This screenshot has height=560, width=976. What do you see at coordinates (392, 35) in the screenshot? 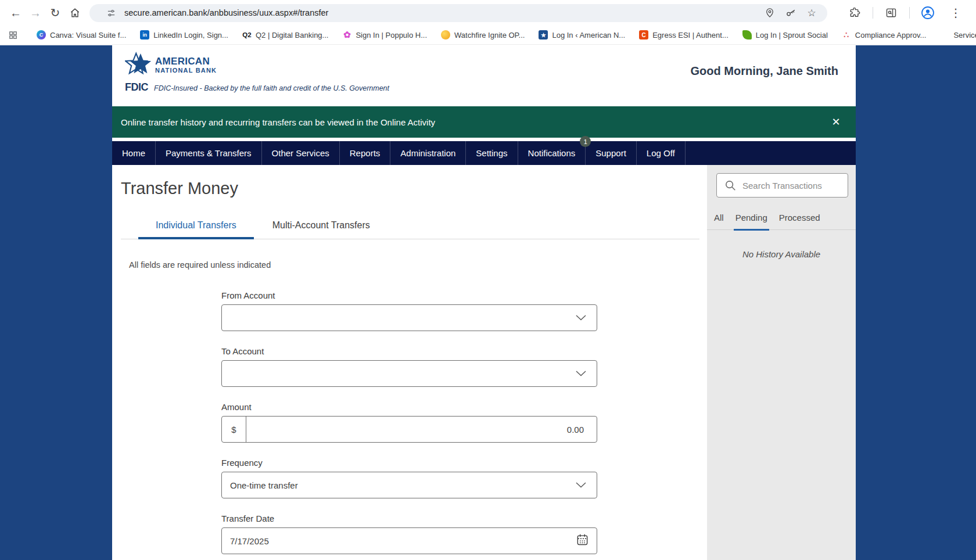
I see `bookmark-label: Sign In | Poppulo H...` at bounding box center [392, 35].